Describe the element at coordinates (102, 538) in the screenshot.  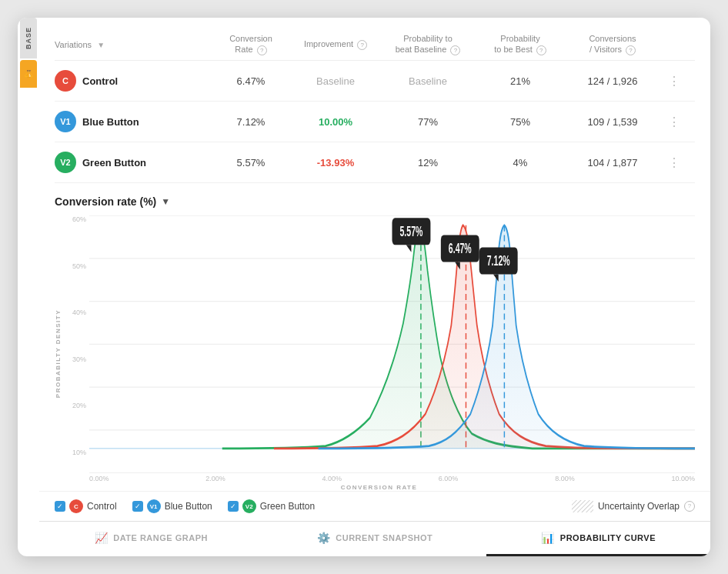
I see `date-range-icon: 📈` at that location.